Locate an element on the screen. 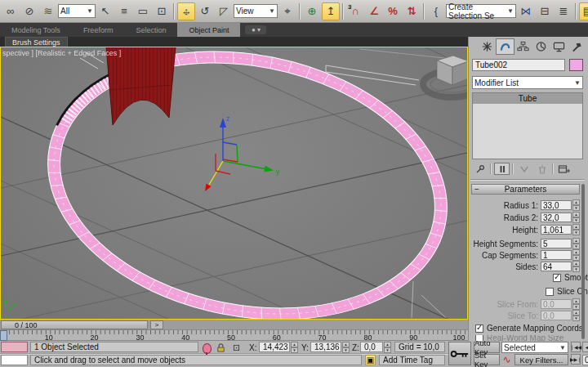 This screenshot has width=588, height=367. cylinder-object is located at coordinates (140, 87).